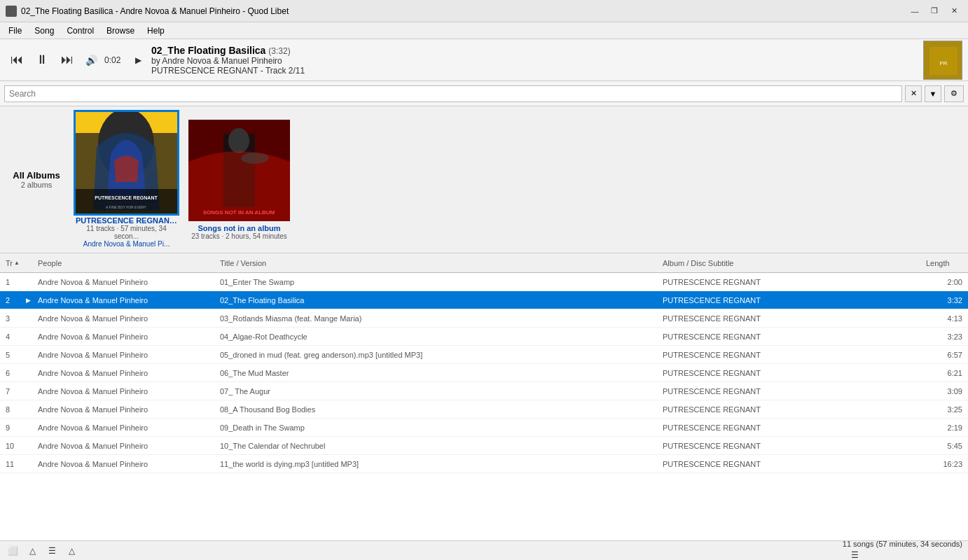 This screenshot has width=968, height=560. What do you see at coordinates (42, 60) in the screenshot?
I see `pause-button: ⏸` at bounding box center [42, 60].